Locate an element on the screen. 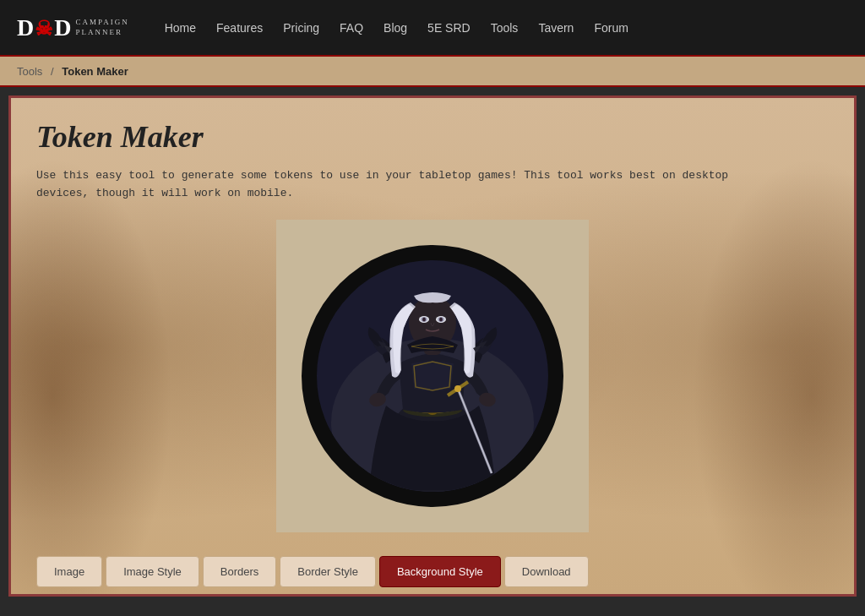 The width and height of the screenshot is (865, 616). nav-tavern: Tavern is located at coordinates (556, 28).